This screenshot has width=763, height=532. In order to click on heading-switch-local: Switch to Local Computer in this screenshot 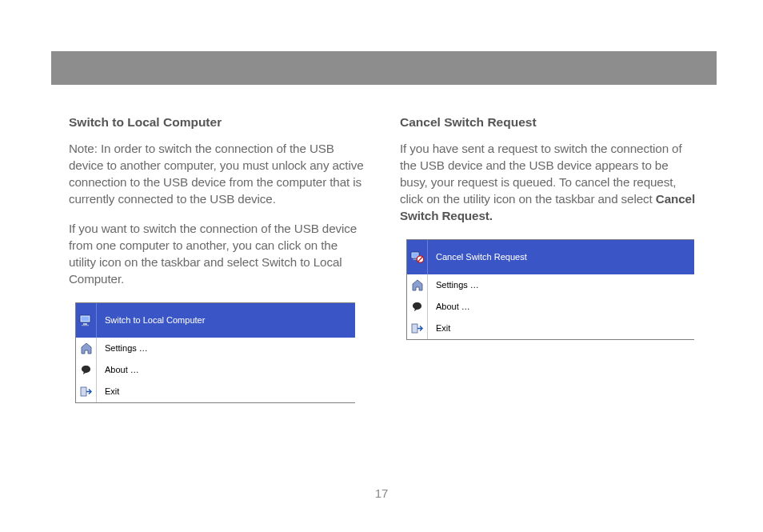, I will do `click(217, 122)`.